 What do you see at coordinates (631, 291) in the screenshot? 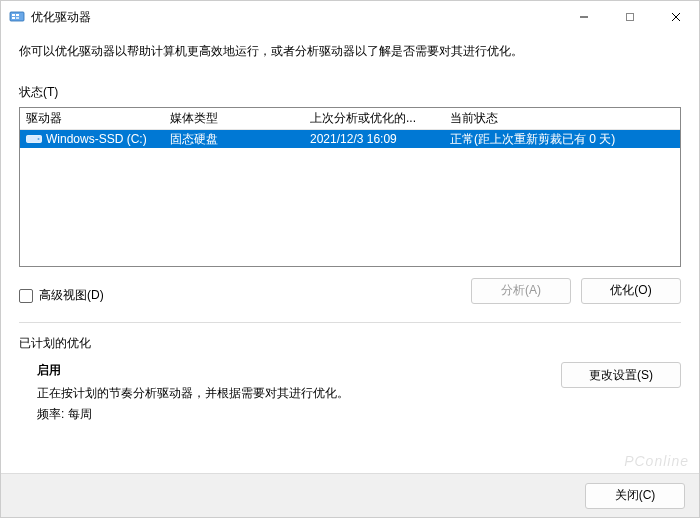
I see `optimize-button: 优化(O)` at bounding box center [631, 291].